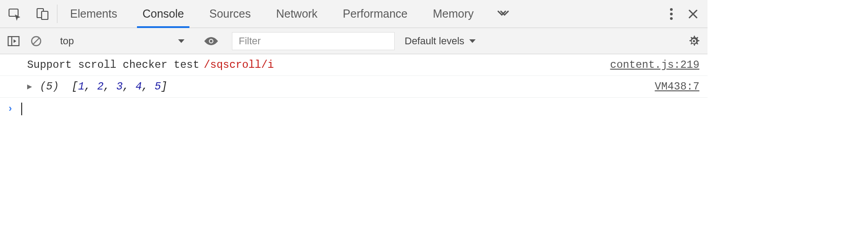  I want to click on device-toggle-icon, so click(42, 14).